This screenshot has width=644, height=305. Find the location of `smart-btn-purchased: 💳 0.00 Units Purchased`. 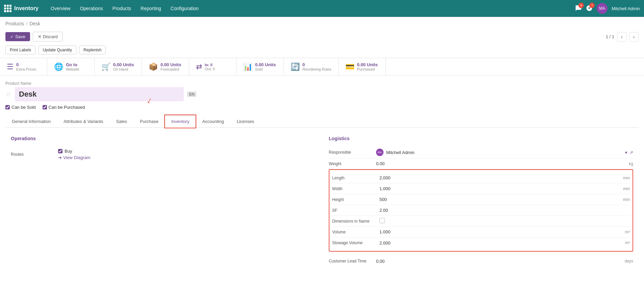

smart-btn-purchased: 💳 0.00 Units Purchased is located at coordinates (362, 67).